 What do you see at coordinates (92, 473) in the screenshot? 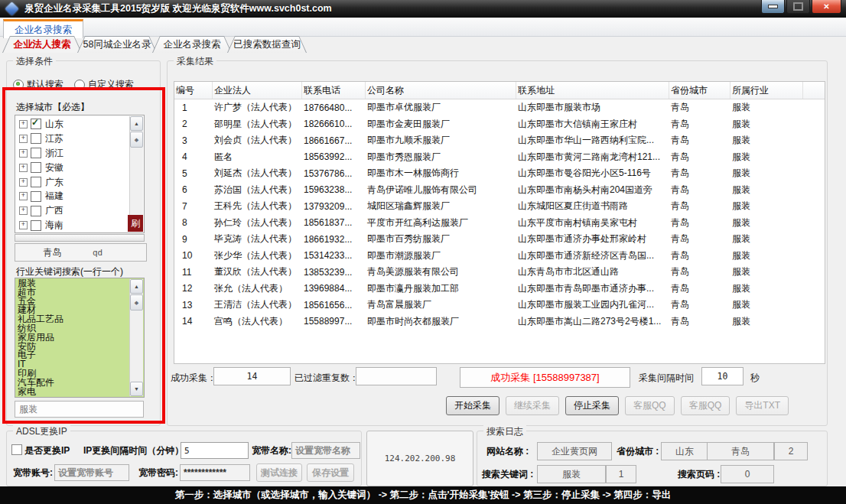
I see `broadband-account-input: 设置宽带账号` at bounding box center [92, 473].